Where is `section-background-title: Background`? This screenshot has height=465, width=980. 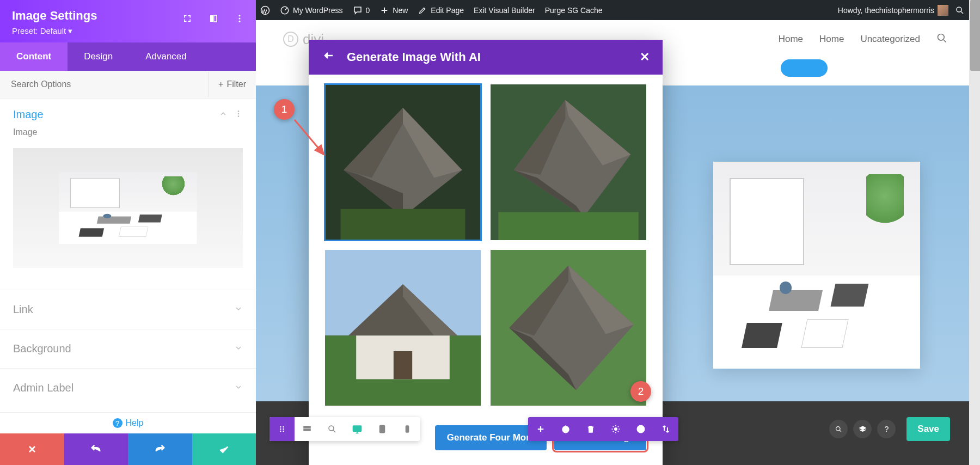 section-background-title: Background is located at coordinates (42, 348).